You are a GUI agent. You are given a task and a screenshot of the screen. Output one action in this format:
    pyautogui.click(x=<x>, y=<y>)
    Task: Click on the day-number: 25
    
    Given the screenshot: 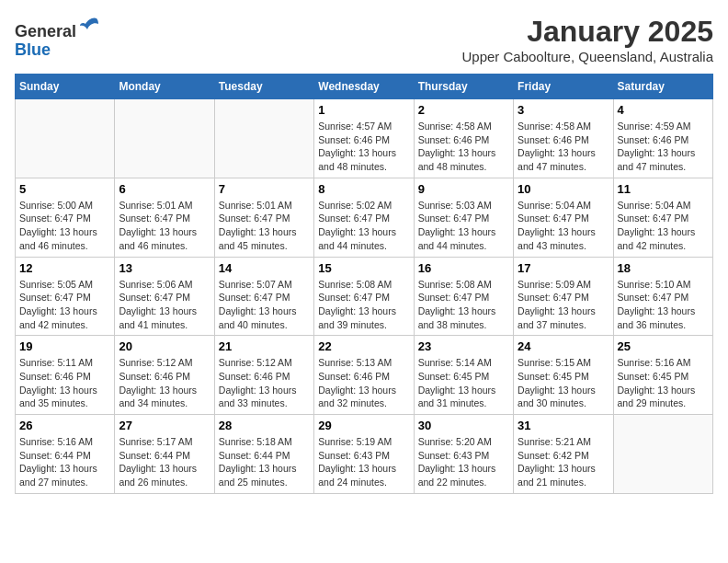 What is the action you would take?
    pyautogui.click(x=664, y=346)
    